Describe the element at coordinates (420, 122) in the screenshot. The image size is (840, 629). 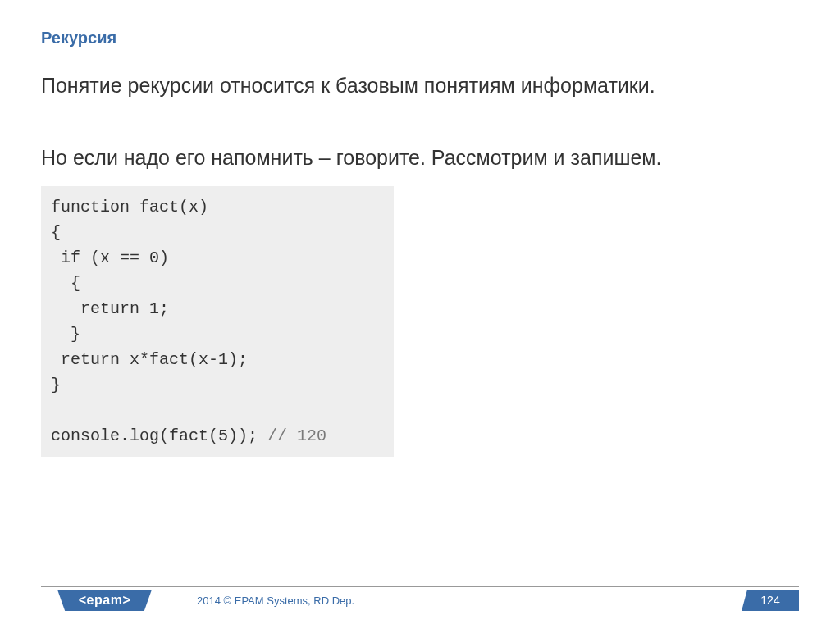
I see `paragraph-spacer` at that location.